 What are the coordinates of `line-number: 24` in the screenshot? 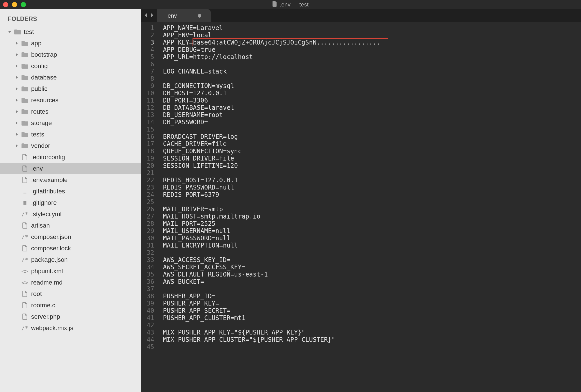 It's located at (148, 195).